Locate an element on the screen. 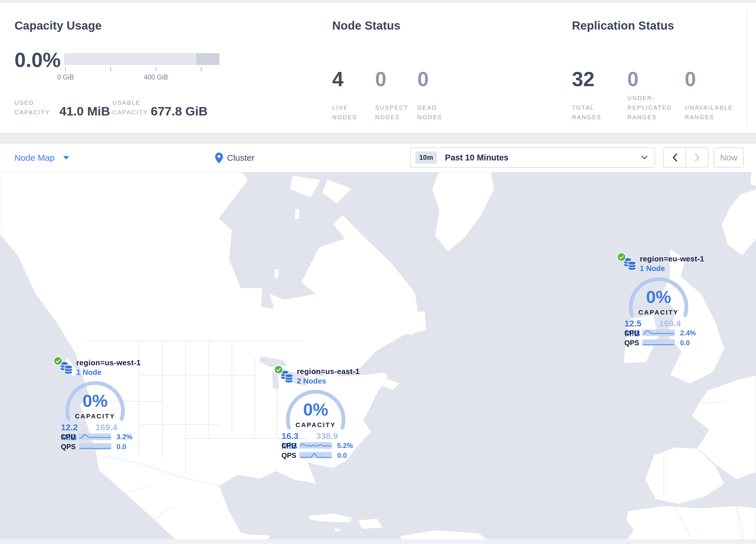 The height and width of the screenshot is (544, 756). used-capacity-value: 41.0 MiB is located at coordinates (85, 111).